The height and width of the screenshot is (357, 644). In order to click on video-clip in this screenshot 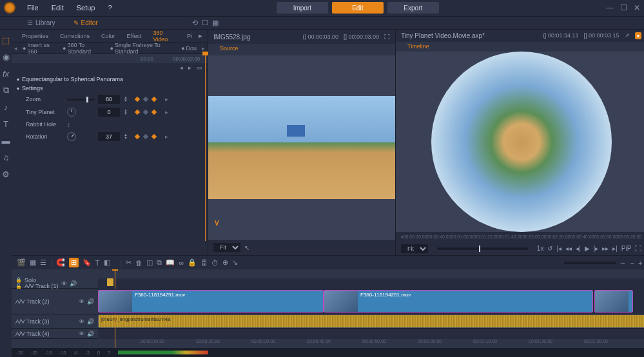, I will do `click(614, 302)`.